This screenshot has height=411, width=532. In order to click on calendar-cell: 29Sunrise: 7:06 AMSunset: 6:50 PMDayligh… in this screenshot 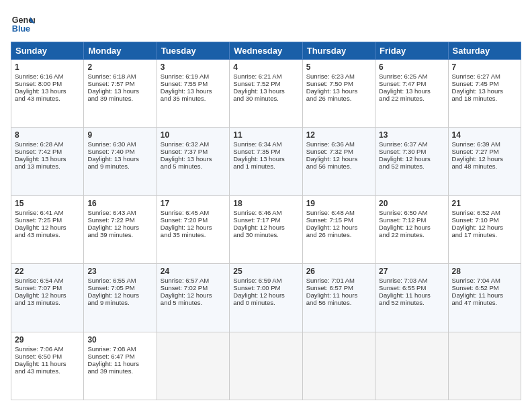, I will do `click(48, 365)`.